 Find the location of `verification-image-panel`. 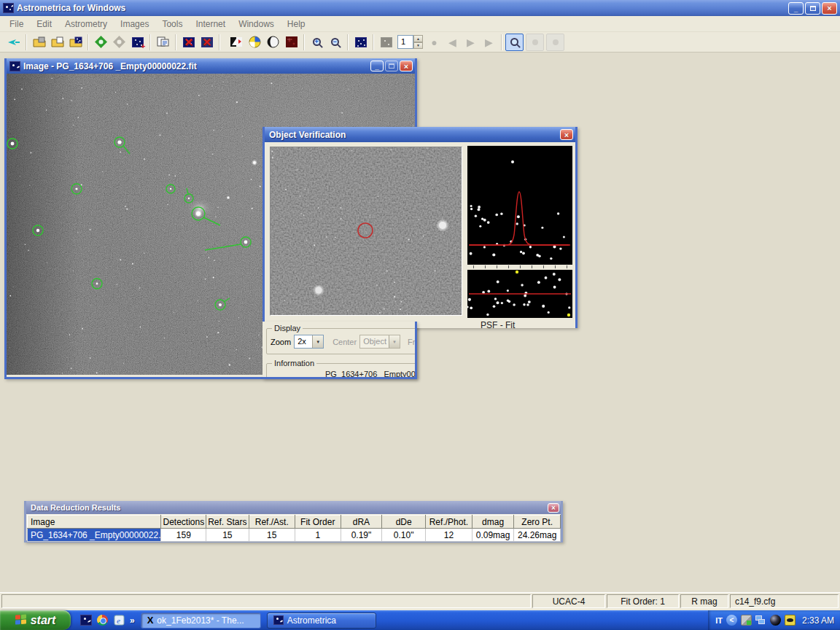

verification-image-panel is located at coordinates (366, 231).